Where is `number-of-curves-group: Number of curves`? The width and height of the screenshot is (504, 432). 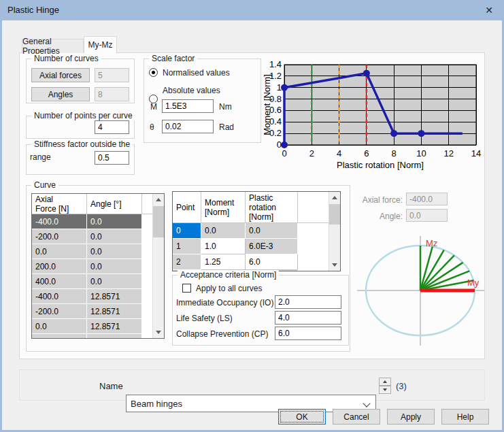
number-of-curves-group: Number of curves is located at coordinates (80, 81).